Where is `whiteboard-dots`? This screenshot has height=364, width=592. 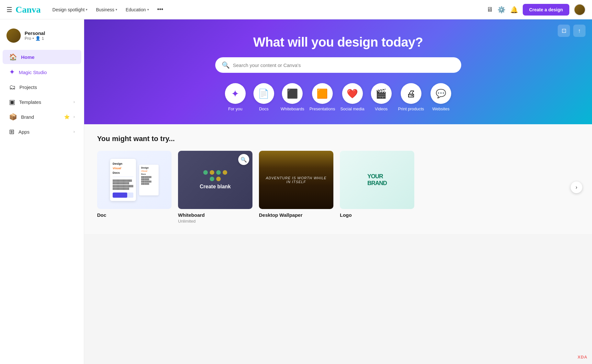
whiteboard-dots is located at coordinates (215, 176).